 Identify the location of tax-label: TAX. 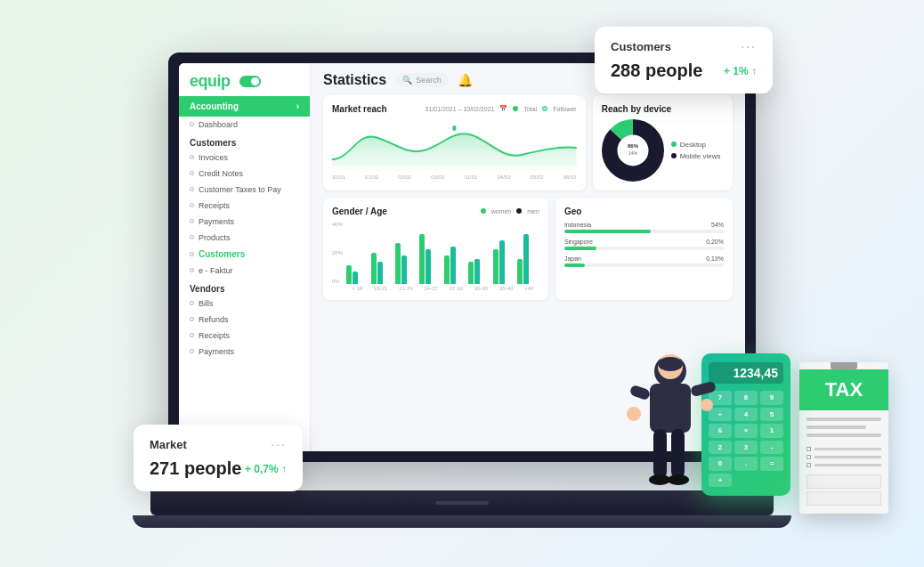
(844, 390).